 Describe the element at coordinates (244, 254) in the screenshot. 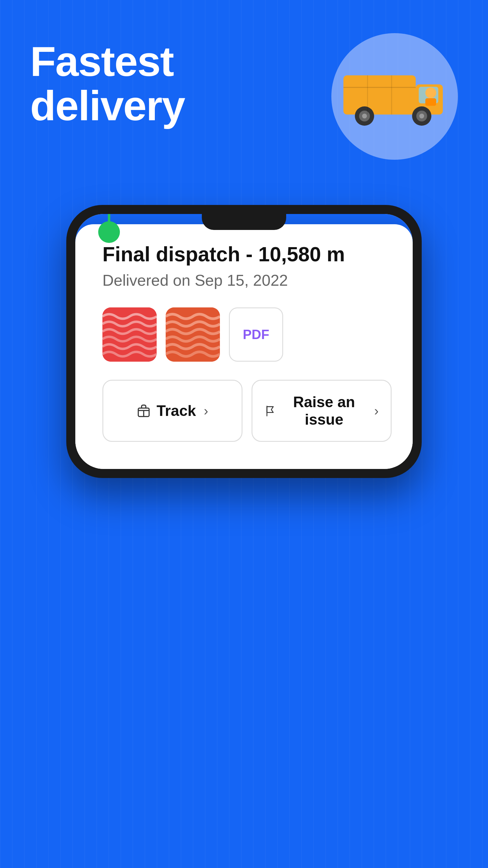

I see `dispatch-title: Final dispatch - 10,580 m` at that location.